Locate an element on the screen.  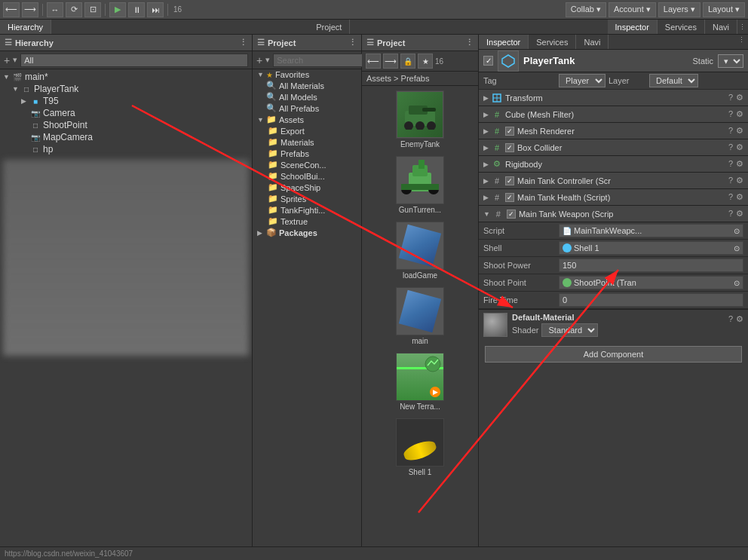
tree-item-main: ▼ 🎬 main* is located at coordinates (126, 77).